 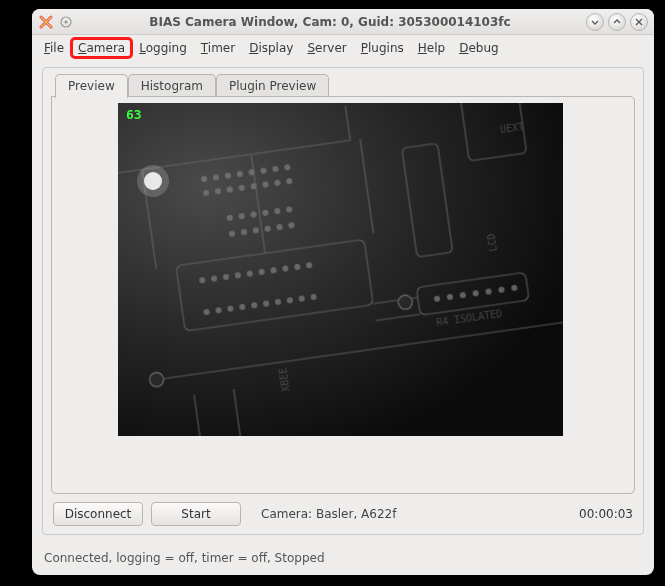 What do you see at coordinates (595, 22) in the screenshot?
I see `minimize-button` at bounding box center [595, 22].